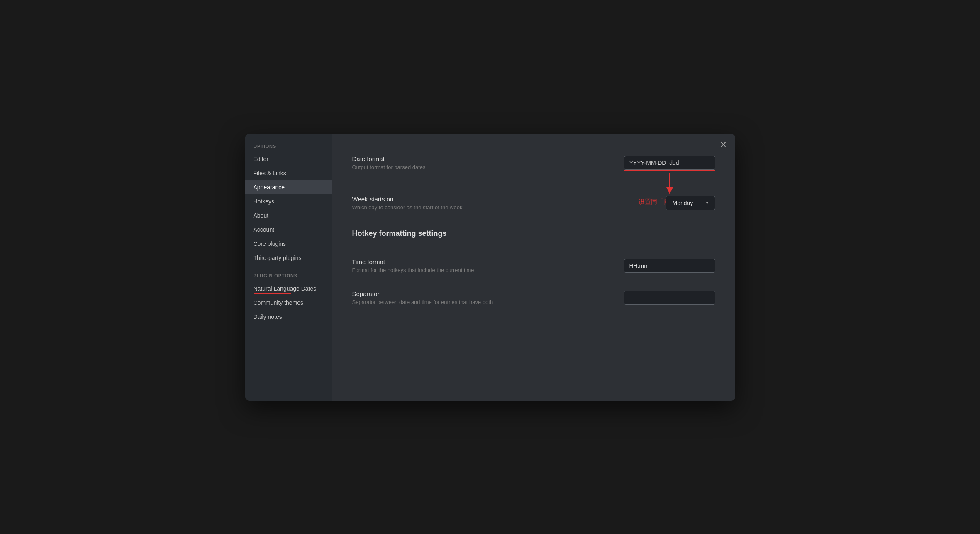 This screenshot has width=980, height=534. I want to click on close-button: ✕, so click(724, 145).